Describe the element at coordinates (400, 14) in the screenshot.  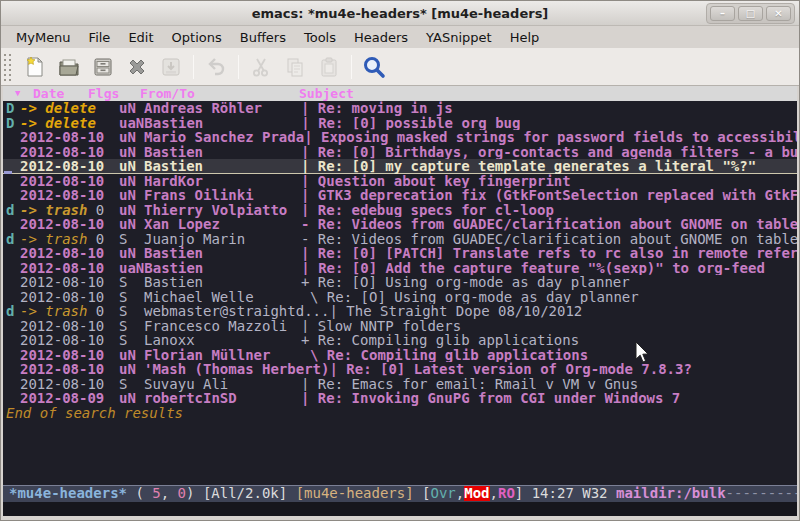
I see `titlebar: emacs: *mu4e-headers* [mu4e-headers] –□✕` at that location.